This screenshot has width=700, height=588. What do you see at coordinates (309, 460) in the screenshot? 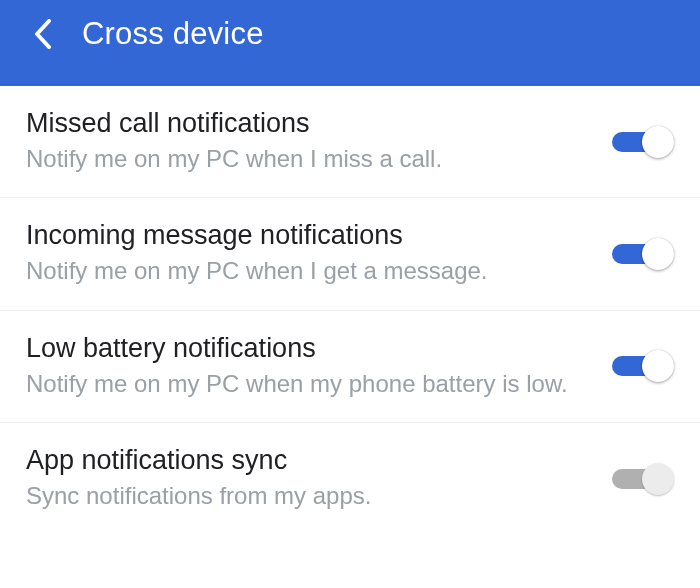
I see `setting-title: App notifications sync` at bounding box center [309, 460].